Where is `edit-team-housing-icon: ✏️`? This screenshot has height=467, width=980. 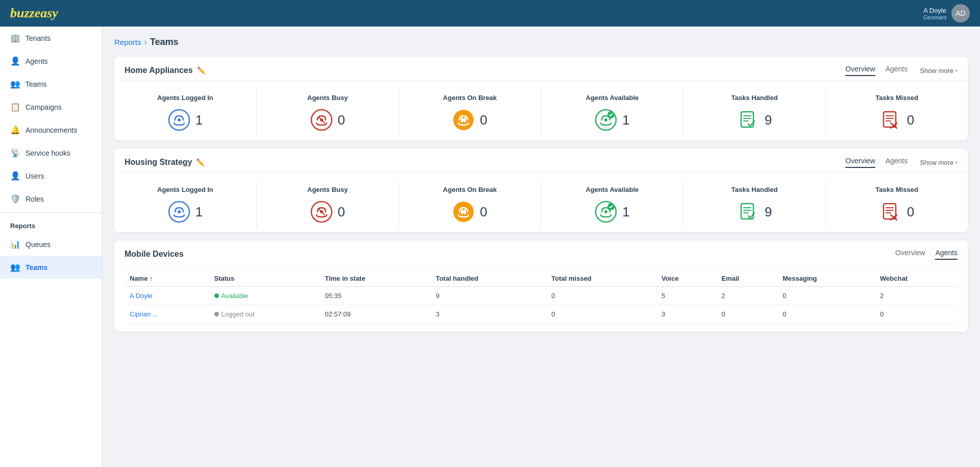
edit-team-housing-icon: ✏️ is located at coordinates (200, 162).